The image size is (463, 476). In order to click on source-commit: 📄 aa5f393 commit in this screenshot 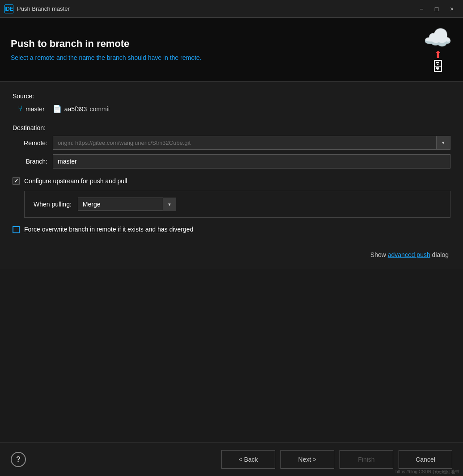, I will do `click(81, 109)`.